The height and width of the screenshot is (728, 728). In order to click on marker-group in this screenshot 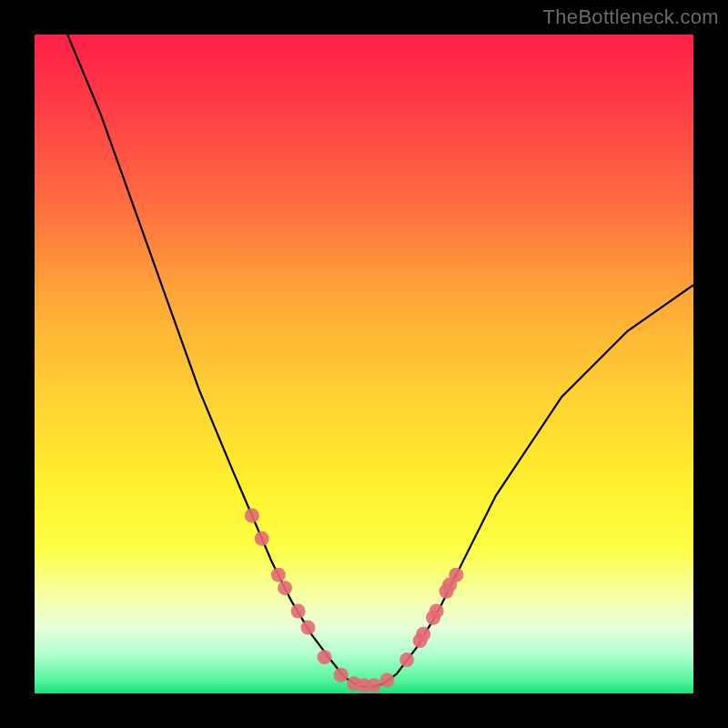, I will do `click(354, 601)`.